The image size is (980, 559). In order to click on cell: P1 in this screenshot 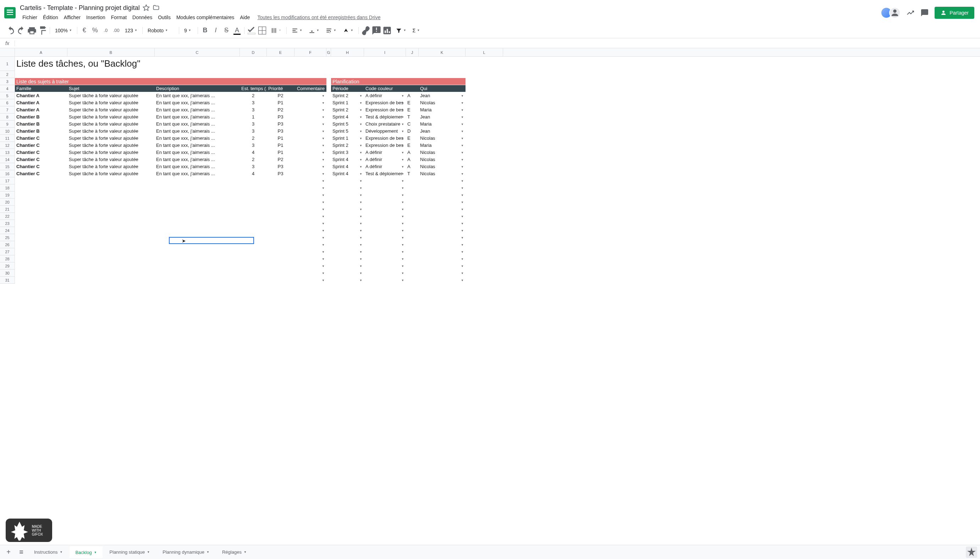, I will do `click(281, 152)`.